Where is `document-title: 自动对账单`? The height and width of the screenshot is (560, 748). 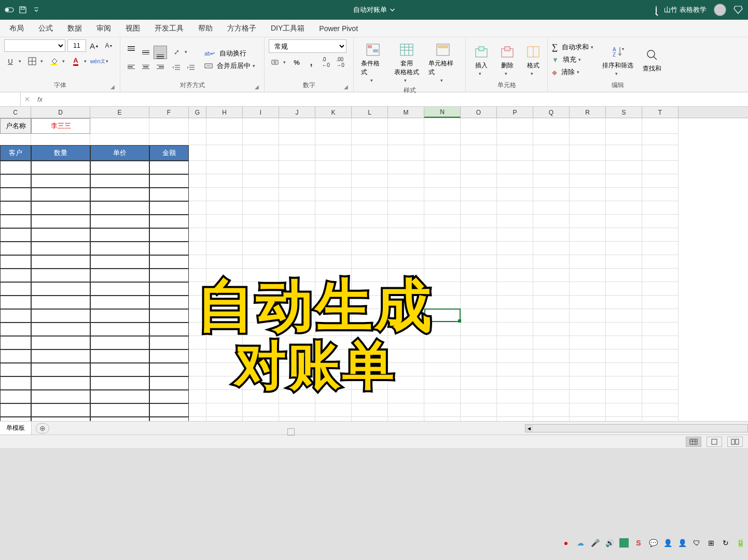 document-title: 自动对账单 is located at coordinates (370, 10).